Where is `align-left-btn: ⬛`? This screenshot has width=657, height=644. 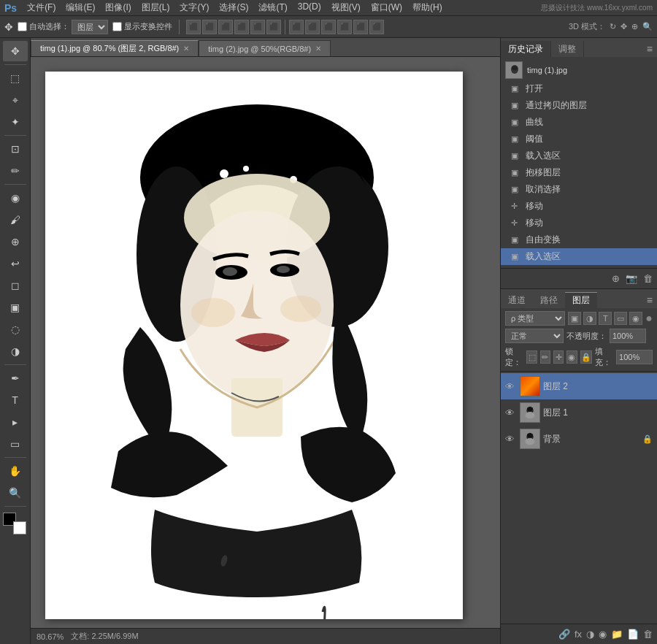
align-left-btn: ⬛ is located at coordinates (193, 27).